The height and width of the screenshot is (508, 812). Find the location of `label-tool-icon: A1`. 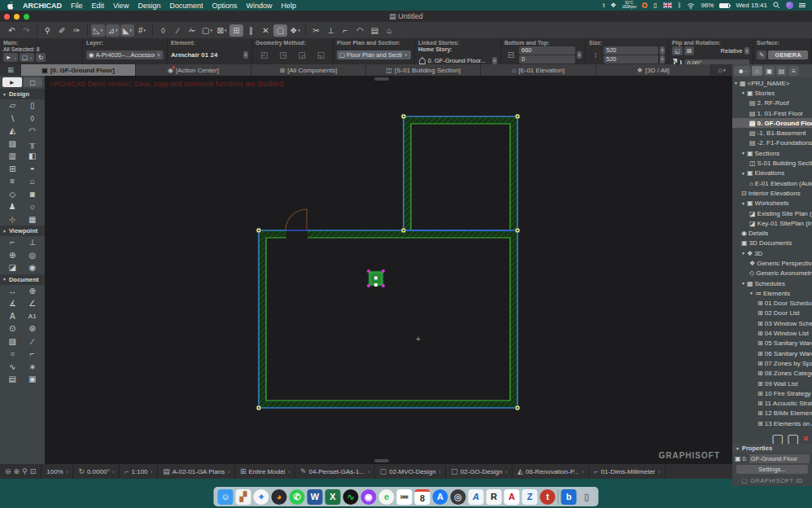

label-tool-icon: A1 is located at coordinates (33, 317).